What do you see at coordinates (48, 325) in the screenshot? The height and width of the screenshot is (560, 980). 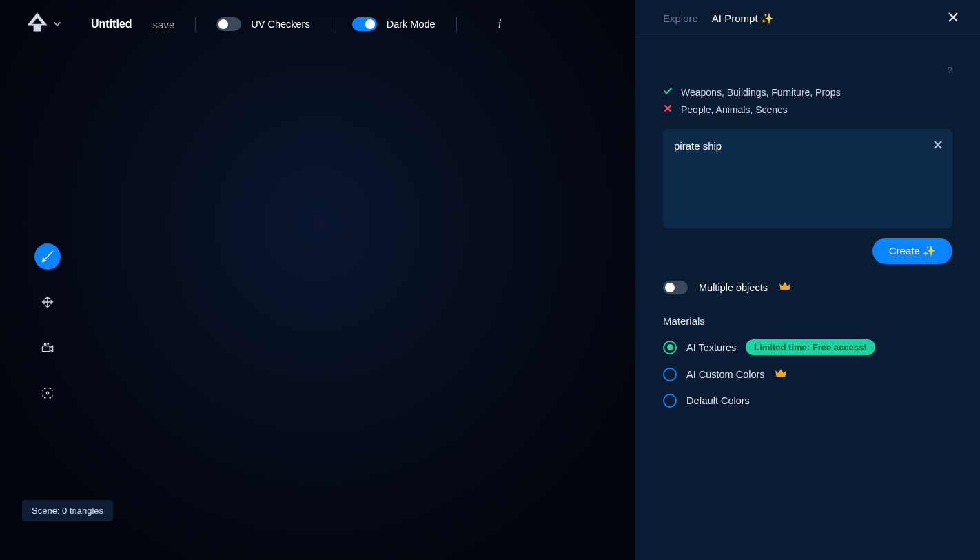 I see `viewport-tools` at bounding box center [48, 325].